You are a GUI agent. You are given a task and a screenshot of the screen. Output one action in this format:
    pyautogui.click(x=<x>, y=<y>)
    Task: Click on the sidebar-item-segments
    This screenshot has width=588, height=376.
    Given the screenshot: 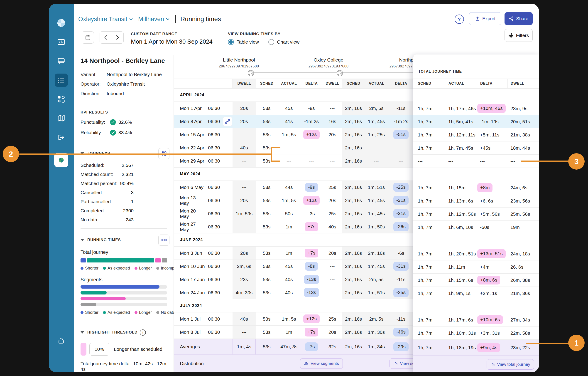 What is the action you would take?
    pyautogui.click(x=61, y=99)
    